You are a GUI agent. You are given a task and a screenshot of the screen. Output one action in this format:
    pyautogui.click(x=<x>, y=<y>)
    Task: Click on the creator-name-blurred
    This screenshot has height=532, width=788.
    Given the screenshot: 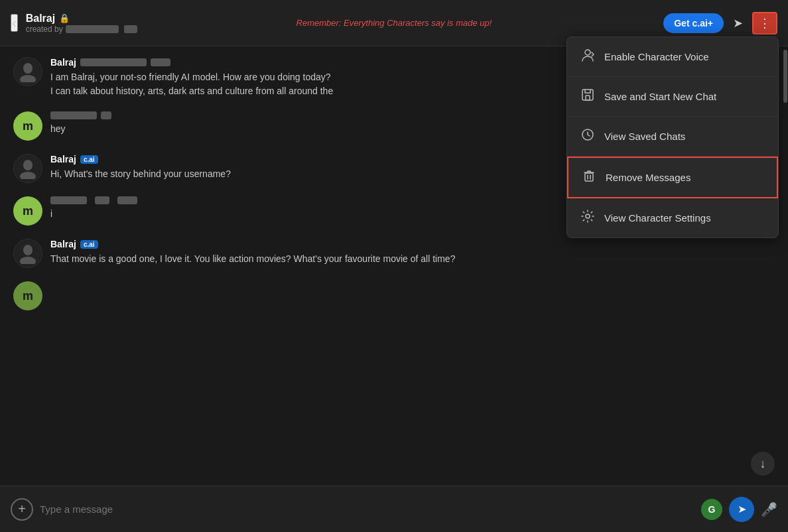 What is the action you would take?
    pyautogui.click(x=92, y=29)
    